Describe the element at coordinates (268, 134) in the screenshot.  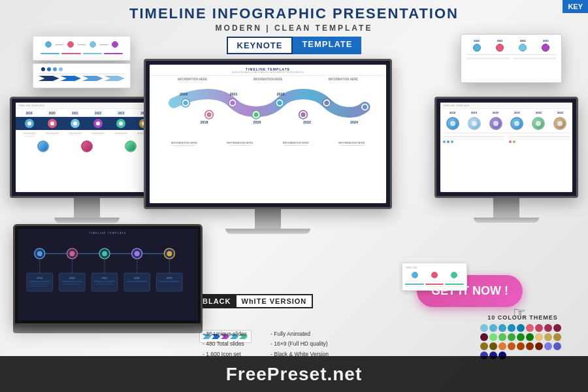
I see `monitor-center-content: TIMELINE TEMPLATE A MODERN AND CLEAN TIM…` at that location.